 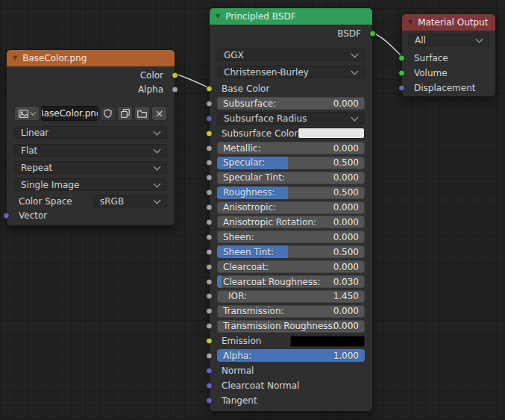 I want to click on fake-user-button, so click(x=107, y=113).